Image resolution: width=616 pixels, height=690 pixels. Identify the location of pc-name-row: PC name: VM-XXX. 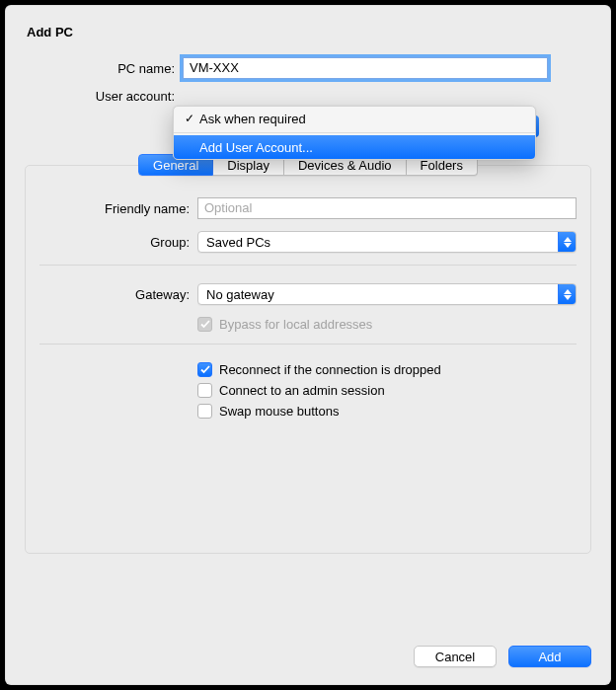
(308, 68).